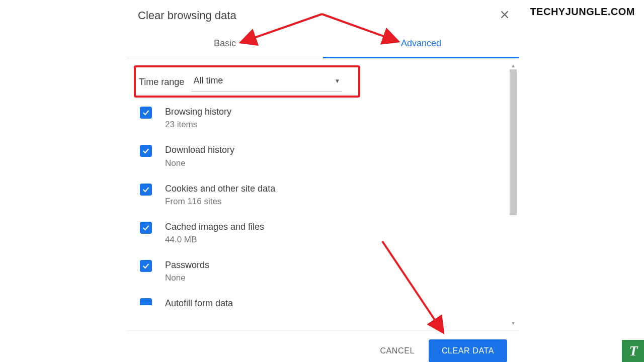 Image resolution: width=644 pixels, height=362 pixels. Describe the element at coordinates (320, 120) in the screenshot. I see `option-browsing-history: Browsing history 23 items` at that location.